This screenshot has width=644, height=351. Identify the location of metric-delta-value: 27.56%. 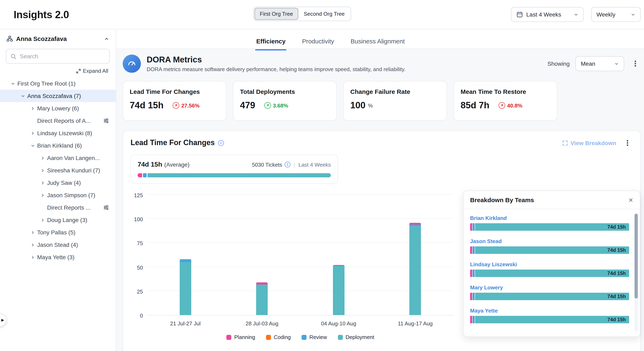
(190, 106).